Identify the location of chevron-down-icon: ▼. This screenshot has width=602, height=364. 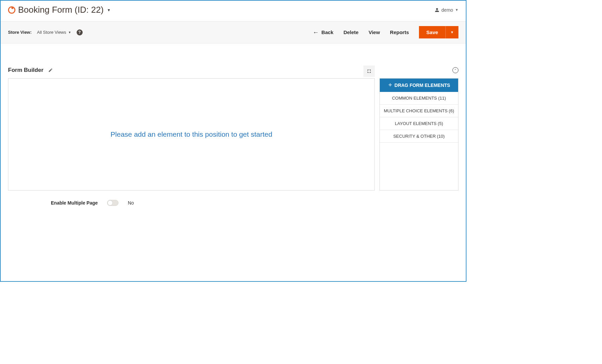
(70, 32).